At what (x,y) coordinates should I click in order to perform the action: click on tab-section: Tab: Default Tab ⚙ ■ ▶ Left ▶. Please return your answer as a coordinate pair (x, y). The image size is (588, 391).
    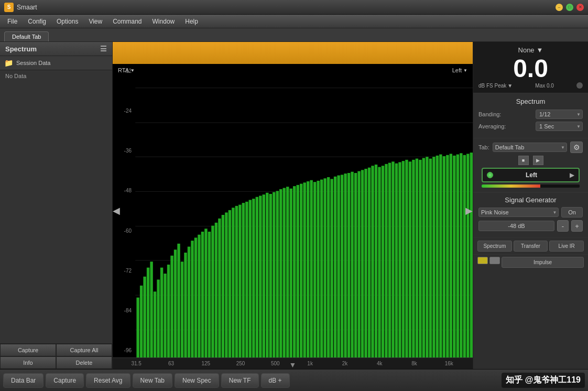
    Looking at the image, I should click on (530, 166).